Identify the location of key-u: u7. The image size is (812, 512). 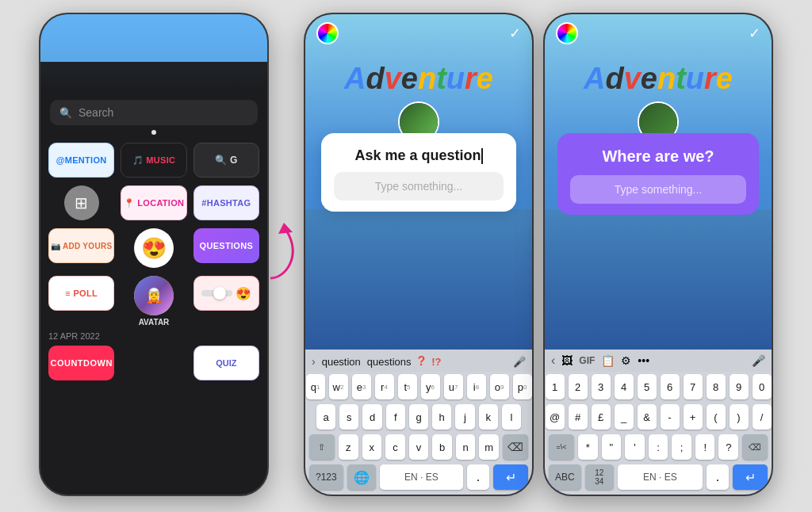
(454, 387).